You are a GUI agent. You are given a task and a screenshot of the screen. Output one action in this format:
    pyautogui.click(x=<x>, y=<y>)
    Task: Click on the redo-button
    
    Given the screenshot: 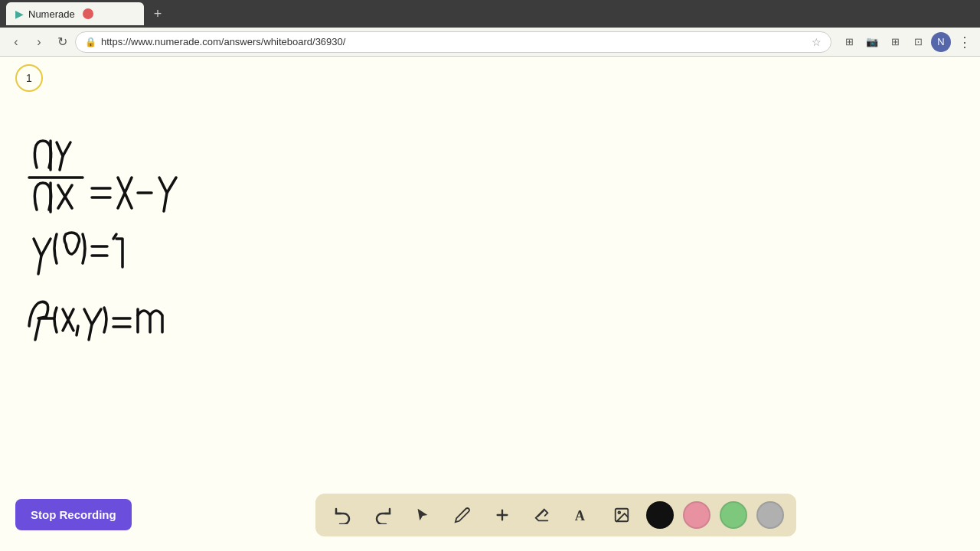 What is the action you would take?
    pyautogui.click(x=383, y=515)
    